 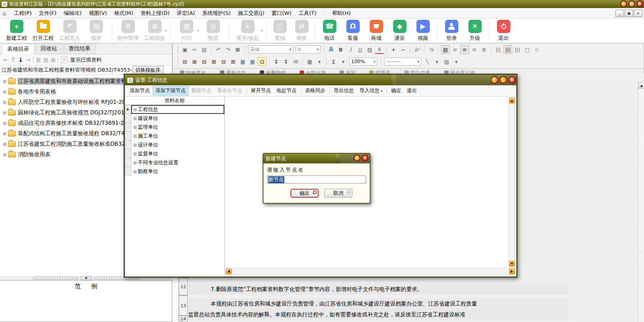 What do you see at coordinates (465, 50) in the screenshot?
I see `align-center-icon: ≡` at bounding box center [465, 50].